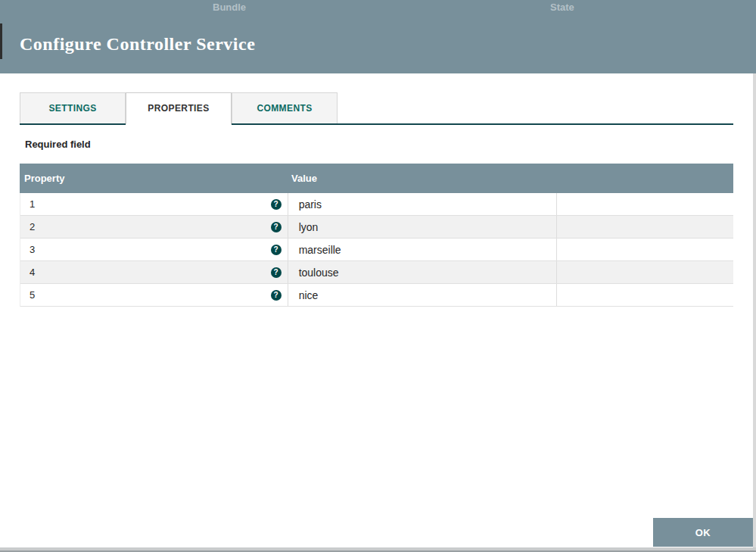  What do you see at coordinates (229, 8) in the screenshot?
I see `bundle-label: Bundle` at bounding box center [229, 8].